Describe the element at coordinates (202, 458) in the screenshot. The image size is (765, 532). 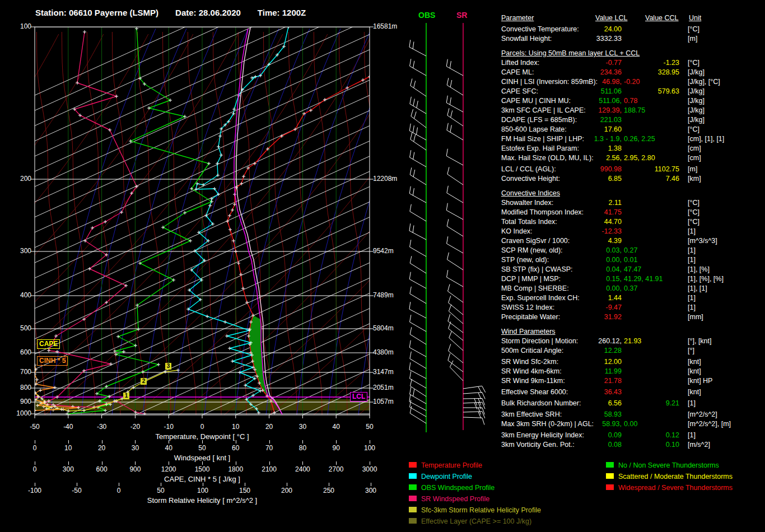
I see `wind-axis-label: Windspeed [ knt ]` at that location.